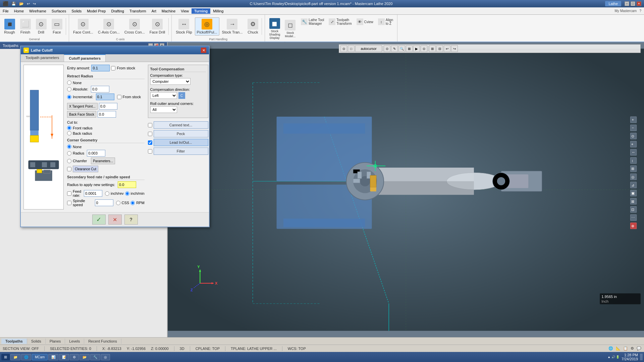  Describe the element at coordinates (454, 49) in the screenshot. I see `vp-btn-14: ↪` at that location.